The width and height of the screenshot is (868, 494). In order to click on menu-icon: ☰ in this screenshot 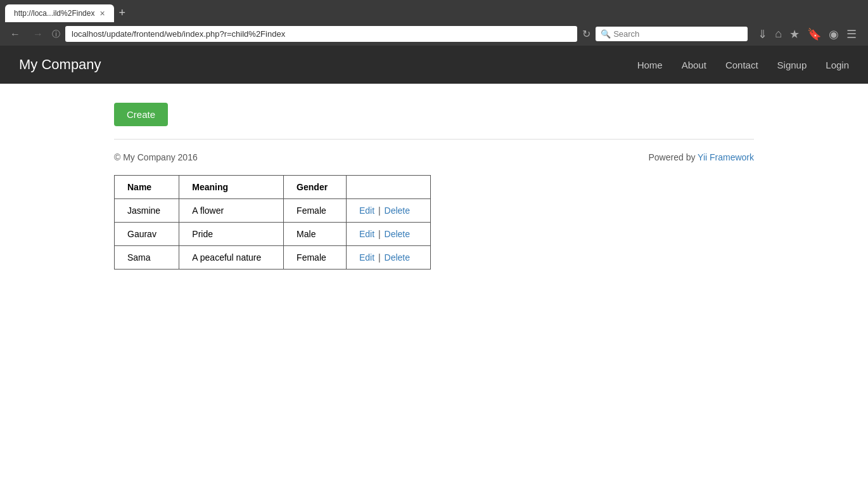, I will do `click(852, 34)`.